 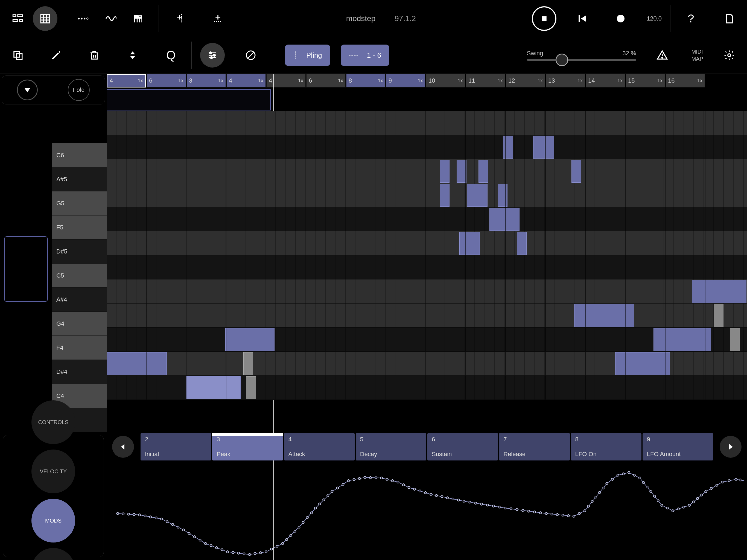 What do you see at coordinates (685, 81) in the screenshot?
I see `pattern-cell: 161x` at bounding box center [685, 81].